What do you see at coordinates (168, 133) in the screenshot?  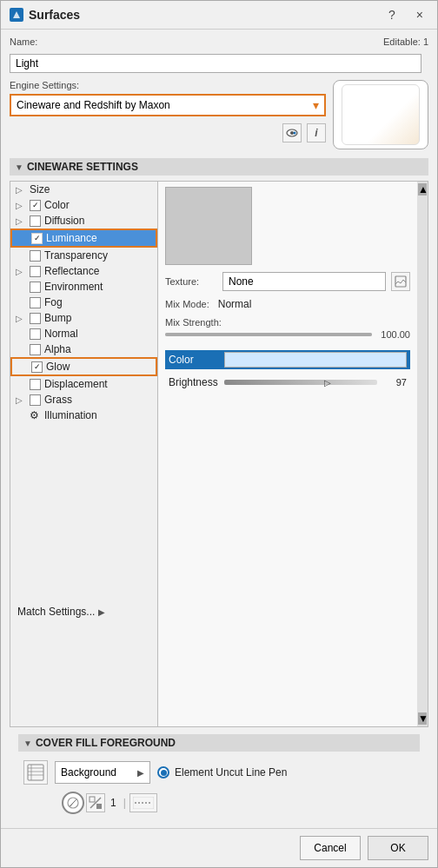 I see `icon-row: i` at bounding box center [168, 133].